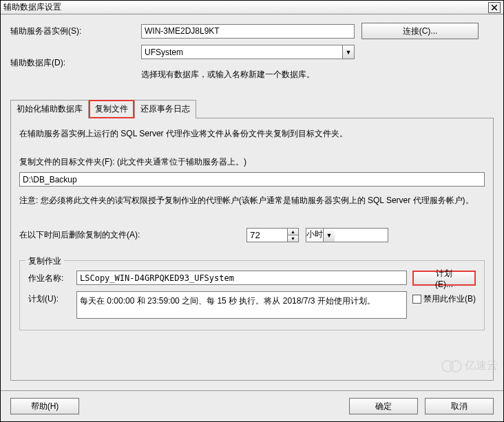 This screenshot has height=422, width=504. Describe the element at coordinates (76, 63) in the screenshot. I see `database-label: 辅助数据库(D):` at that location.